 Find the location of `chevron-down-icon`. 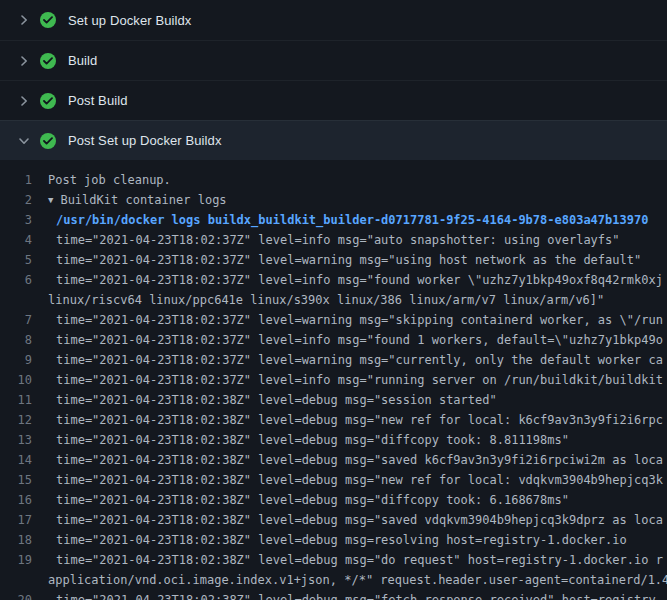

chevron-down-icon is located at coordinates (24, 141).